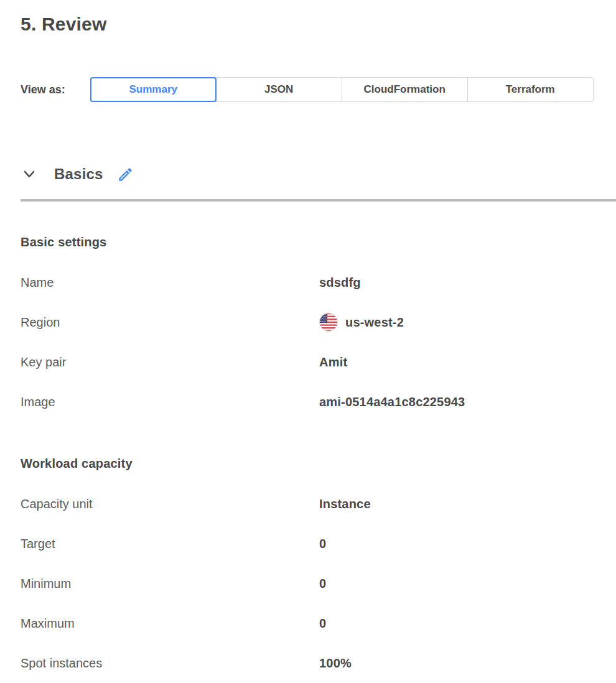 This screenshot has height=683, width=616. I want to click on kv-row-maximum: Maximum 0, so click(319, 623).